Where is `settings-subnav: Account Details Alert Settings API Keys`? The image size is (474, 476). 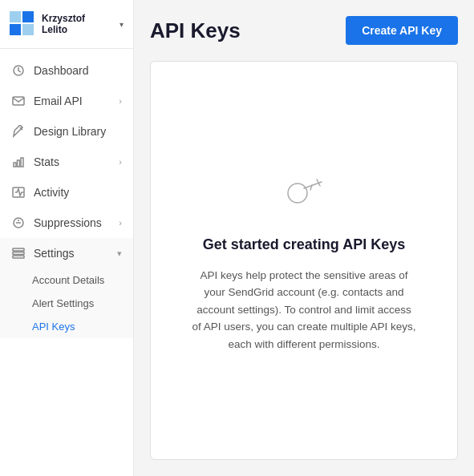
settings-subnav: Account Details Alert Settings API Keys is located at coordinates (67, 303).